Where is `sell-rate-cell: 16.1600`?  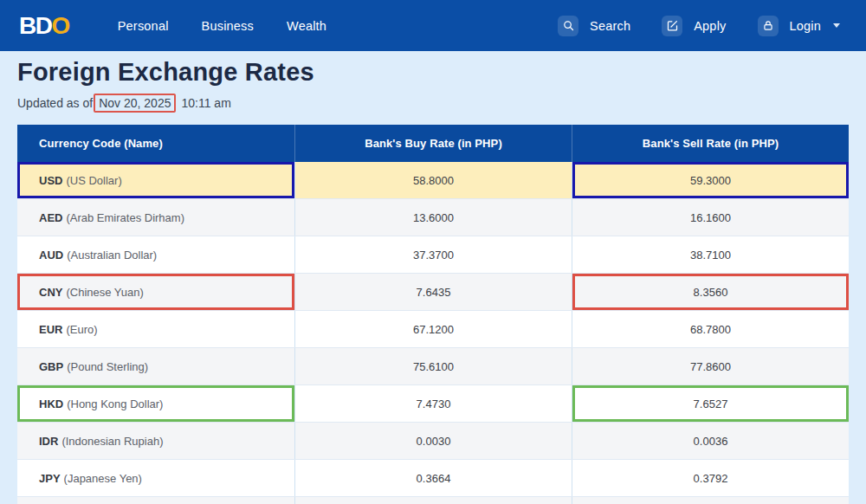 sell-rate-cell: 16.1600 is located at coordinates (710, 217).